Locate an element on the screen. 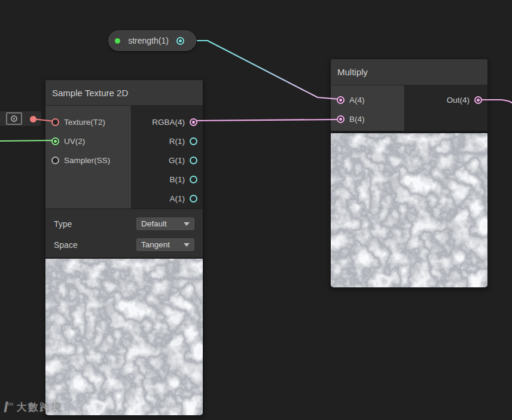  offscreen-texture-asset-node is located at coordinates (21, 118).